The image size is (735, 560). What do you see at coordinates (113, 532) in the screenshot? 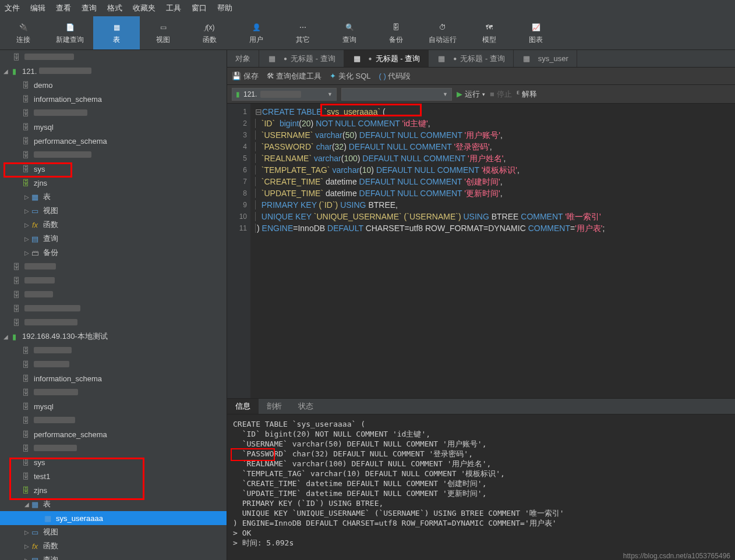
I see `zjns2-view: ▷▭视图` at bounding box center [113, 532].